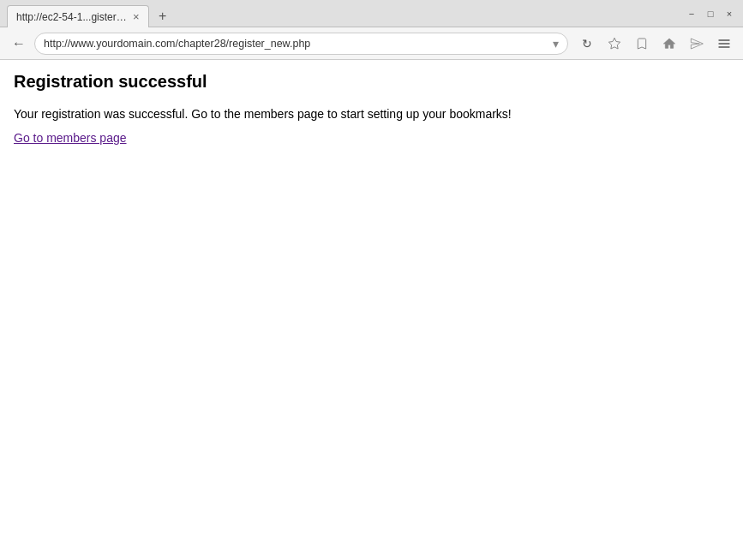 This screenshot has width=743, height=560. What do you see at coordinates (555, 44) in the screenshot?
I see `address-bar-icons: ▾` at bounding box center [555, 44].